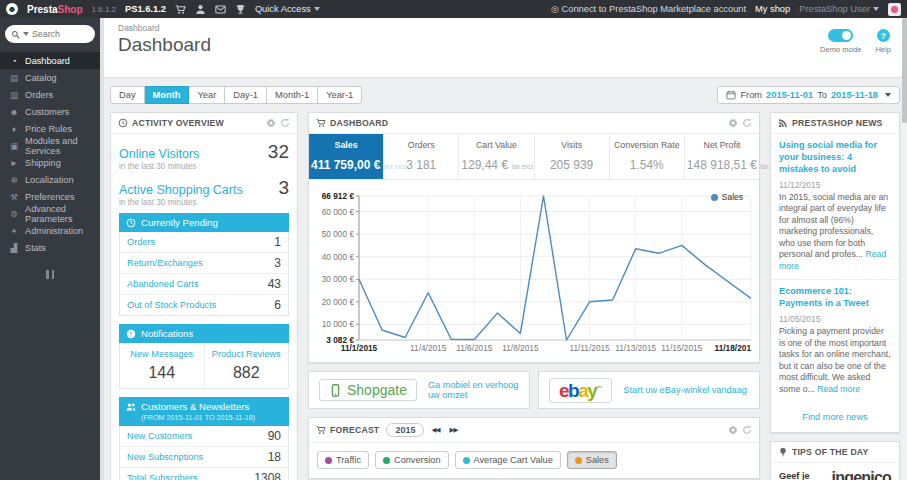 This screenshot has width=907, height=480. What do you see at coordinates (220, 10) in the screenshot?
I see `messages-icon` at bounding box center [220, 10].